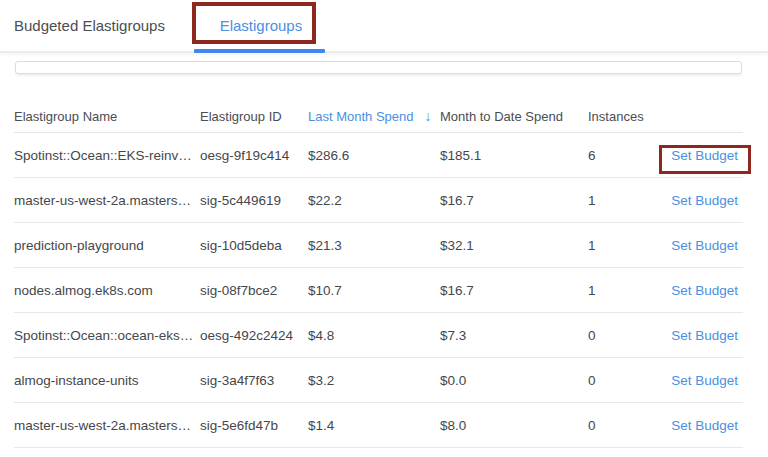 The image size is (768, 457). Describe the element at coordinates (428, 116) in the screenshot. I see `sort-desc-arrow-icon: ↓` at that location.